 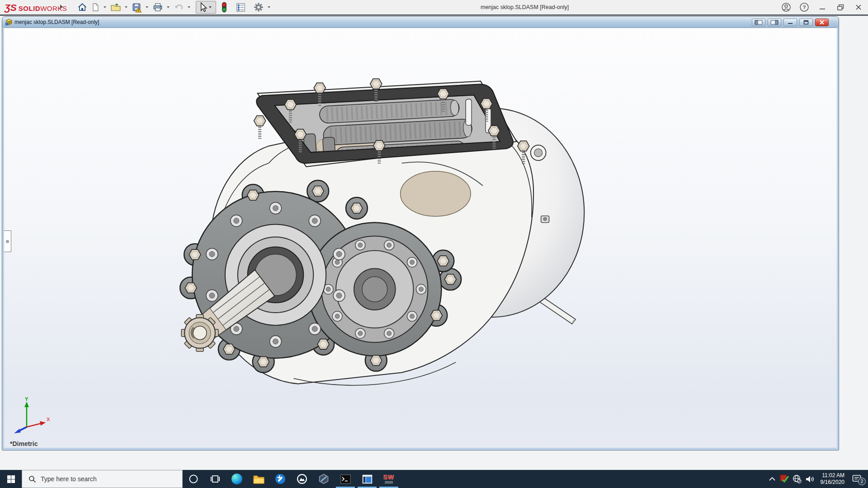 What do you see at coordinates (200, 333) in the screenshot?
I see `spline-end` at bounding box center [200, 333].